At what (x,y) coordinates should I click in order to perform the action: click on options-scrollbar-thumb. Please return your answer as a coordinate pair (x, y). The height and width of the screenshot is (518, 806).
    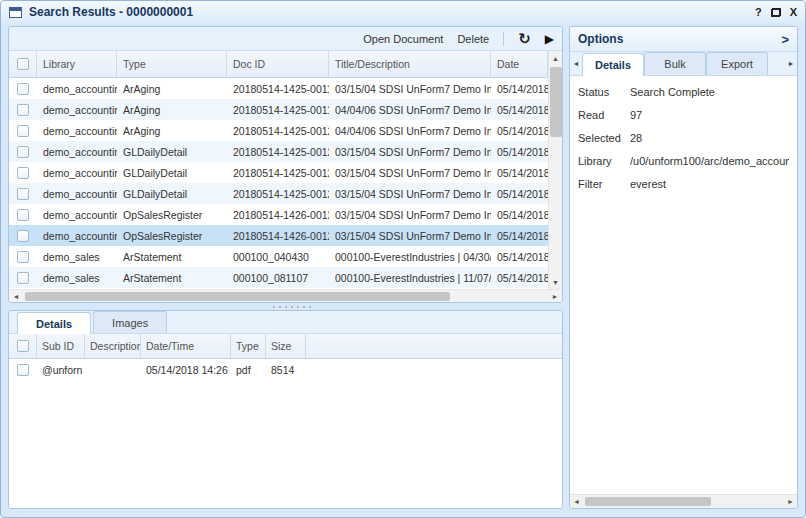
    Looking at the image, I should click on (648, 502).